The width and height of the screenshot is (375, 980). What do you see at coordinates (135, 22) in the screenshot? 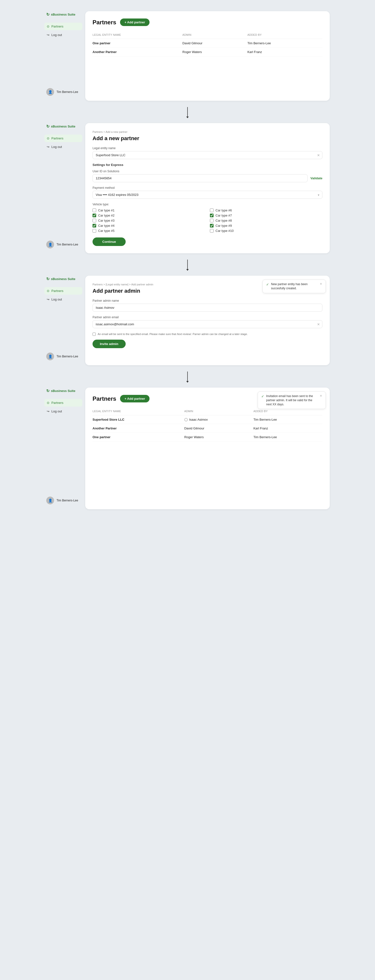
I see `add-partner-button-1: + Add partner` at bounding box center [135, 22].